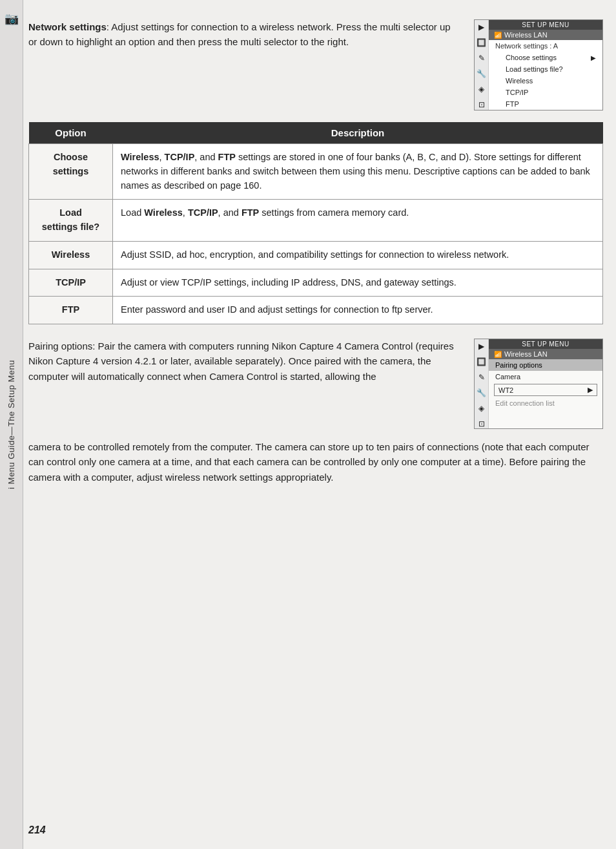 The height and width of the screenshot is (849, 616). What do you see at coordinates (482, 408) in the screenshot?
I see `retouch-icon-2: ◈` at bounding box center [482, 408].